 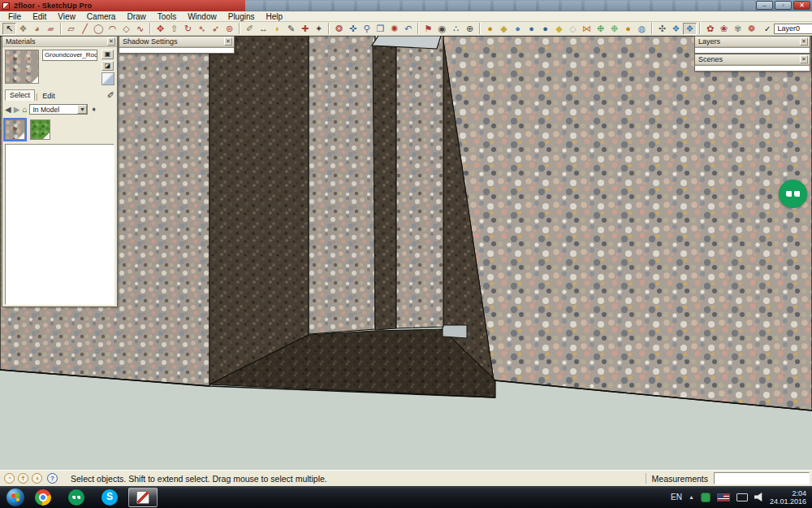 I want to click on material-name-field: Groundcover_Rock_Crush, so click(x=70, y=55).